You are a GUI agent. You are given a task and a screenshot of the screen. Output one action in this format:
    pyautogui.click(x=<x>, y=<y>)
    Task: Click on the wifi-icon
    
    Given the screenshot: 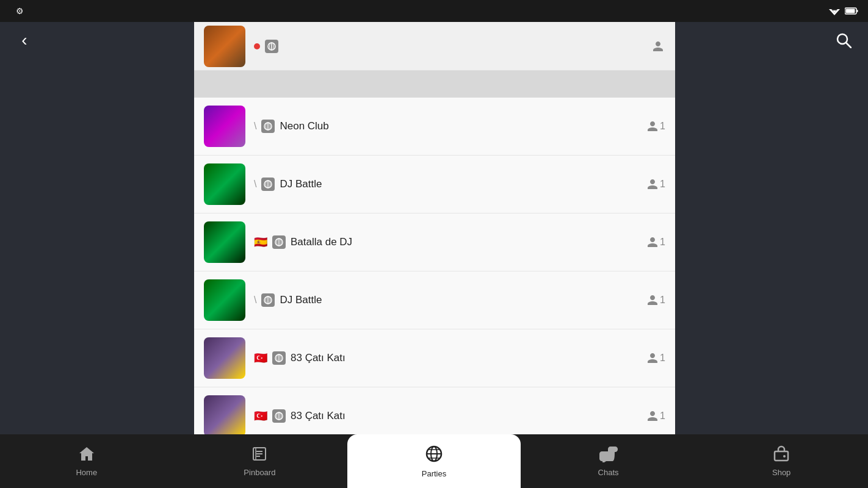 What is the action you would take?
    pyautogui.click(x=834, y=11)
    